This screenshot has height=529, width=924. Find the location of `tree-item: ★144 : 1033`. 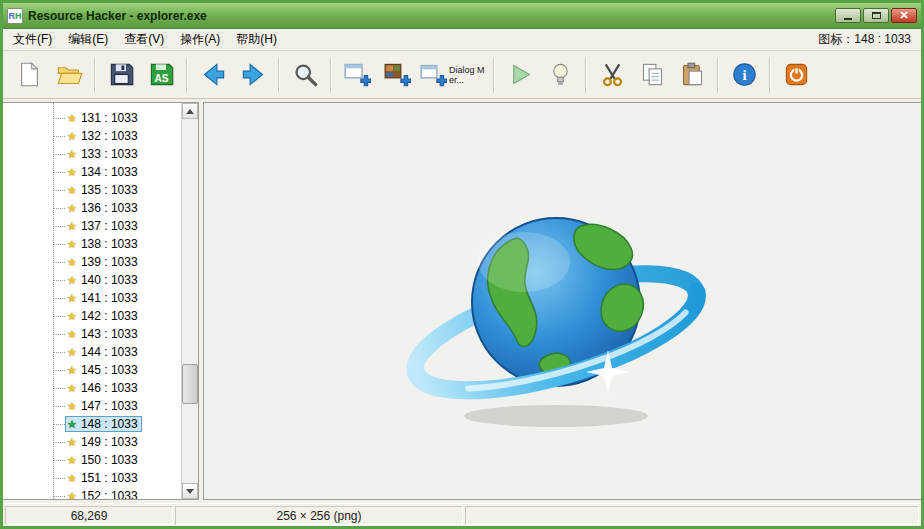

tree-item: ★144 : 1033 is located at coordinates (92, 352).